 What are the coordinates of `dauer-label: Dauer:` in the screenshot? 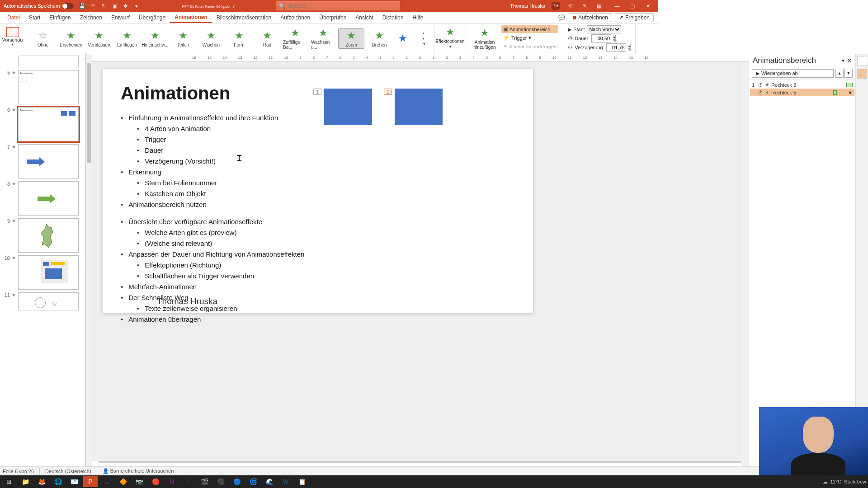 It's located at (582, 38).